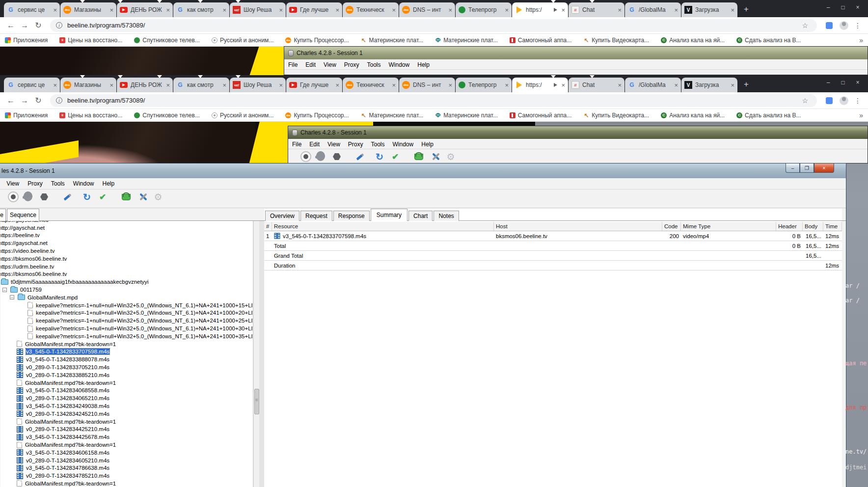  Describe the element at coordinates (337, 157) in the screenshot. I see `breakpoints-icon` at that location.